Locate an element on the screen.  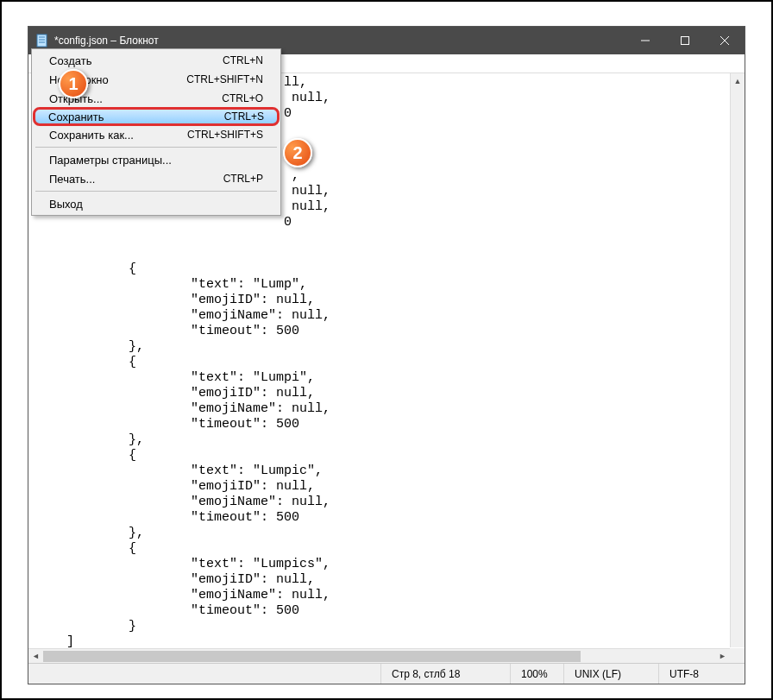
menu-item-shortcut: CTRL+SHIFT+S is located at coordinates (225, 135).